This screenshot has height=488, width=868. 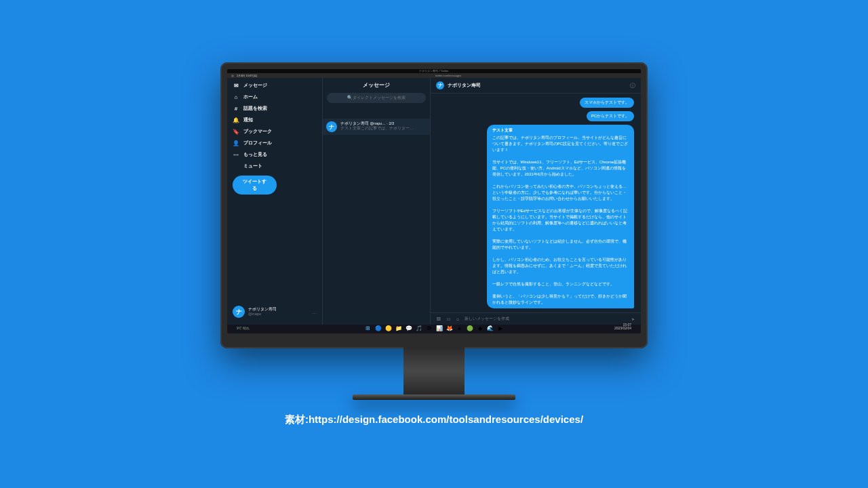 I want to click on conversation-list: メッセージ 🔍 ダイレクトメッセージを検索 ナ ナポリタン寿司 @napo… ·…, so click(x=376, y=201).